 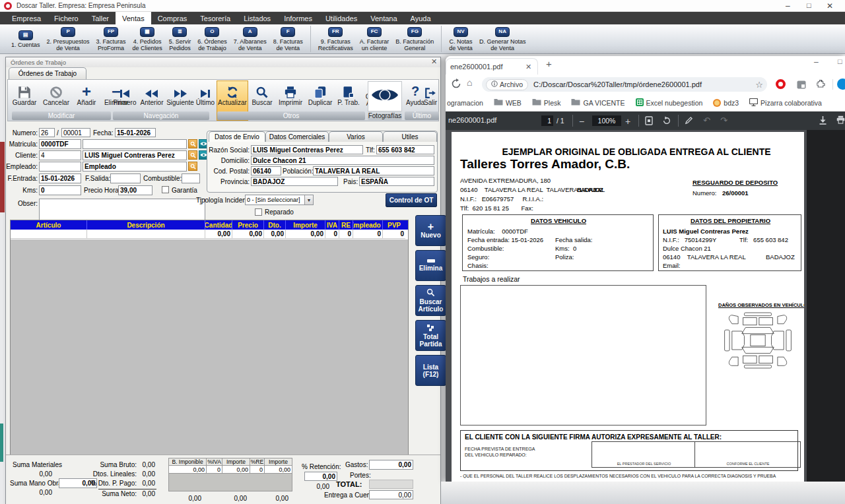 I want to click on reparado-checkbox, so click(x=259, y=212).